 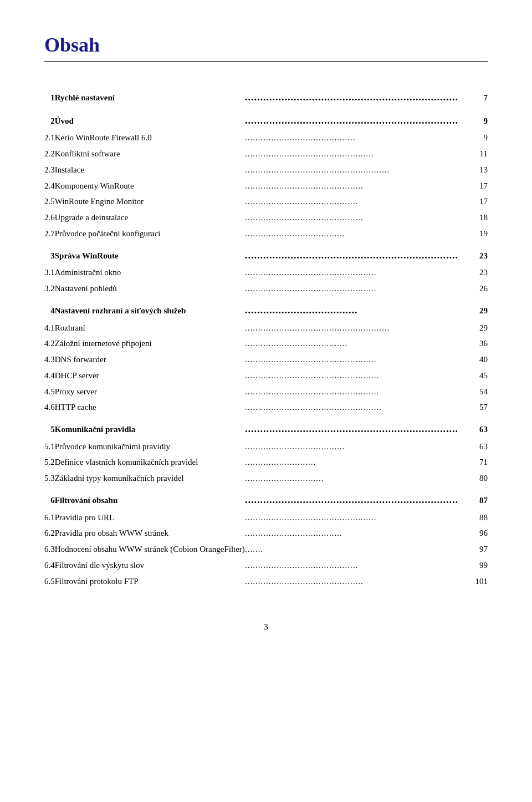 I want to click on toc-sub-page: 18, so click(x=482, y=217).